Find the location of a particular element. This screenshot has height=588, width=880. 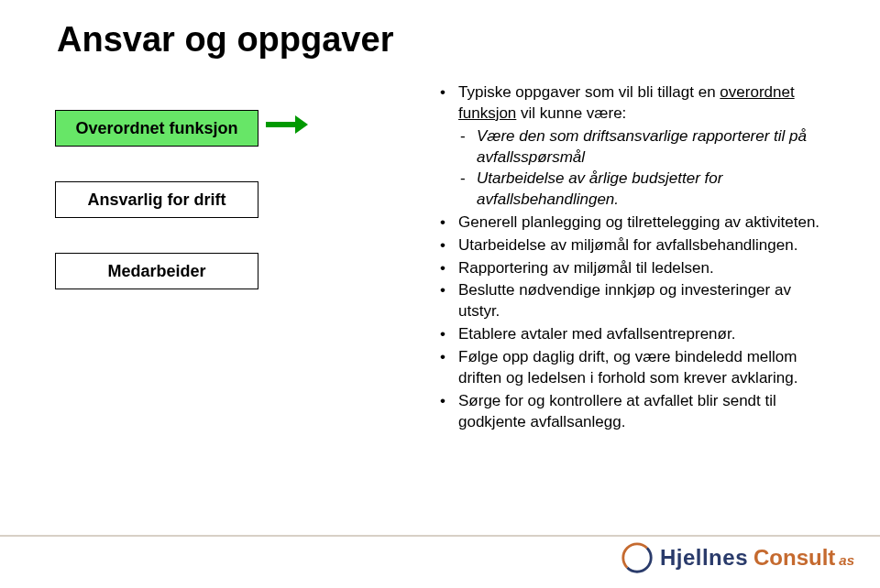

bullet-5: Beslutte nødvendige innkjøp og investeri… is located at coordinates (632, 301).